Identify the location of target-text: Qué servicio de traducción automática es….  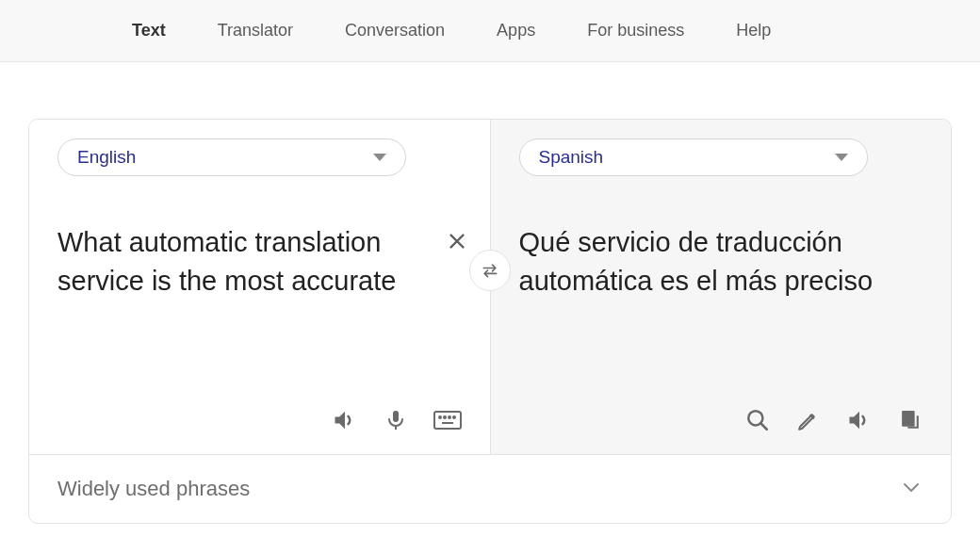
(696, 262).